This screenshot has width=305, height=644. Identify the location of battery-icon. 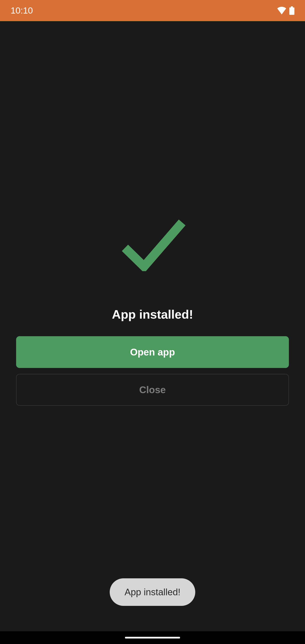
(292, 10).